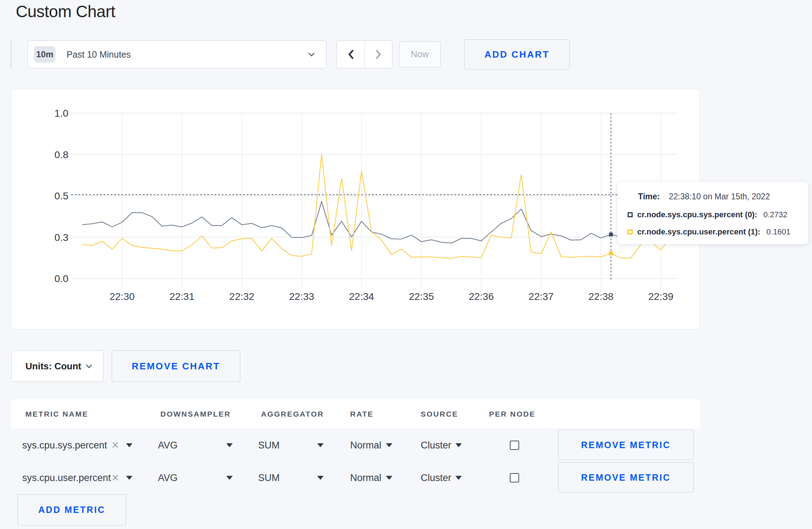  What do you see at coordinates (53, 367) in the screenshot?
I see `units-label: Units: Count` at bounding box center [53, 367].